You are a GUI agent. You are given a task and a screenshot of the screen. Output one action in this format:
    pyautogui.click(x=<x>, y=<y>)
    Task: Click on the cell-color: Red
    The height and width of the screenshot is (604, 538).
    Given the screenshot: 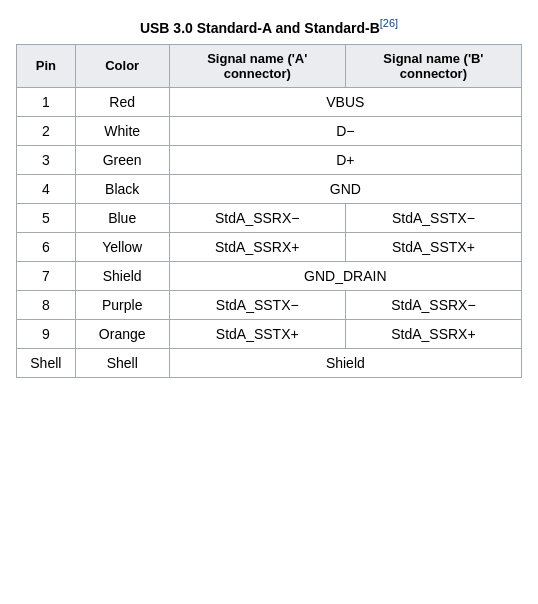 What is the action you would take?
    pyautogui.click(x=122, y=102)
    